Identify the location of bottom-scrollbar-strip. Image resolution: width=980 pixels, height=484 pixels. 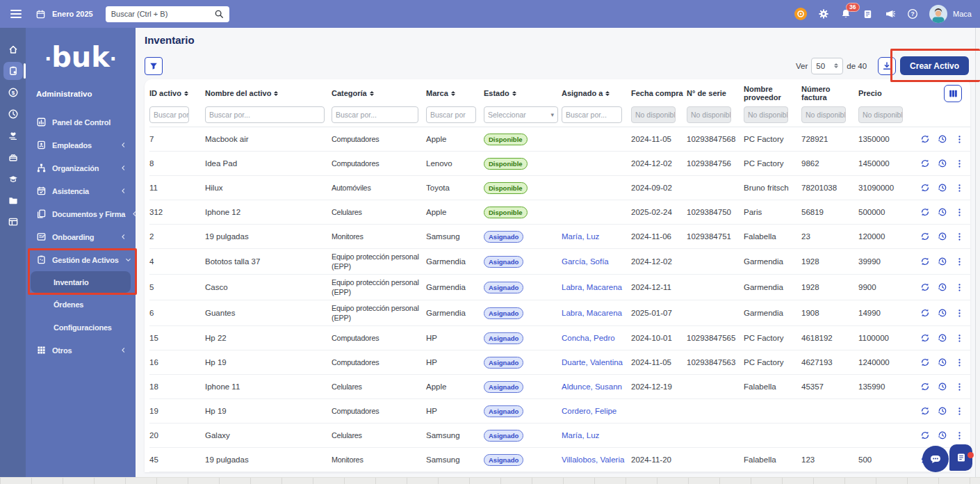
(490, 481).